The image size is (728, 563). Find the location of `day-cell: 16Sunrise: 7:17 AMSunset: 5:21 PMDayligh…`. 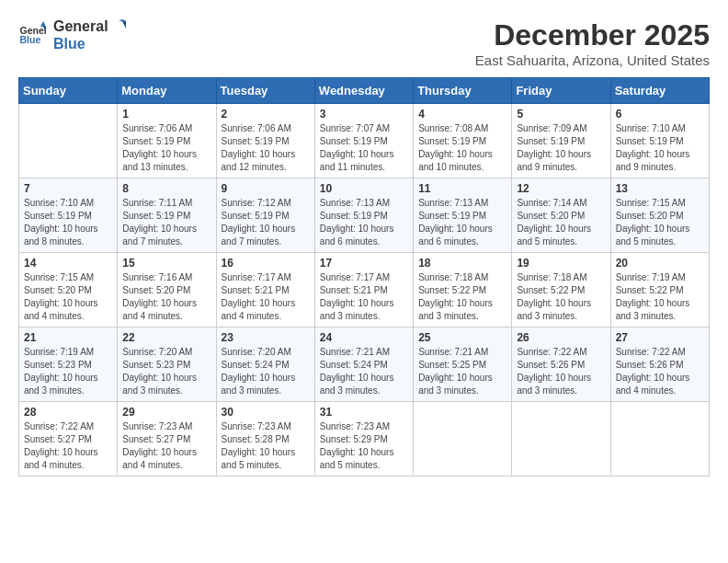

day-cell: 16Sunrise: 7:17 AMSunset: 5:21 PMDayligh… is located at coordinates (265, 291).